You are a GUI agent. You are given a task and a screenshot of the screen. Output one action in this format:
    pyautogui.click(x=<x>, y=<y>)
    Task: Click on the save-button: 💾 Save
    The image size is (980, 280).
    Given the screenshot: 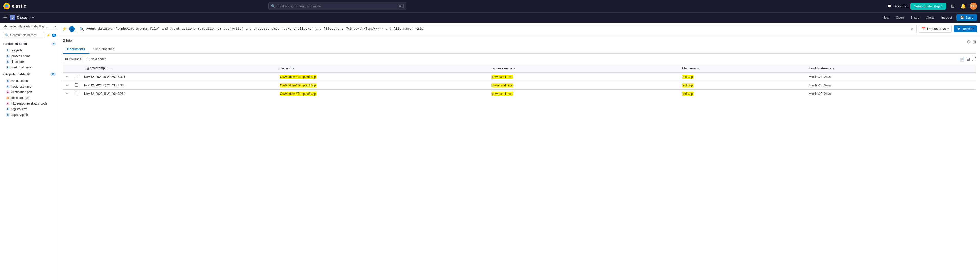 What is the action you would take?
    pyautogui.click(x=967, y=18)
    